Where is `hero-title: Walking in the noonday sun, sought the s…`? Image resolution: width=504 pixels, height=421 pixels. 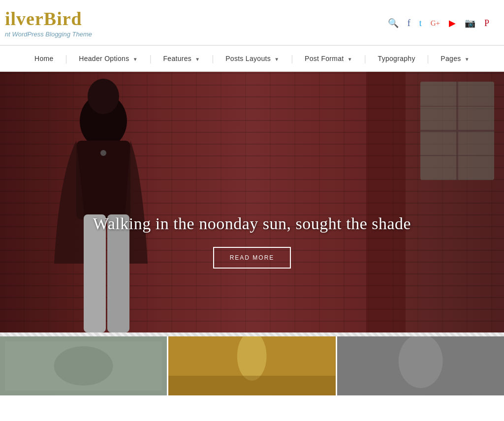 hero-title: Walking in the noonday sun, sought the s… is located at coordinates (252, 224).